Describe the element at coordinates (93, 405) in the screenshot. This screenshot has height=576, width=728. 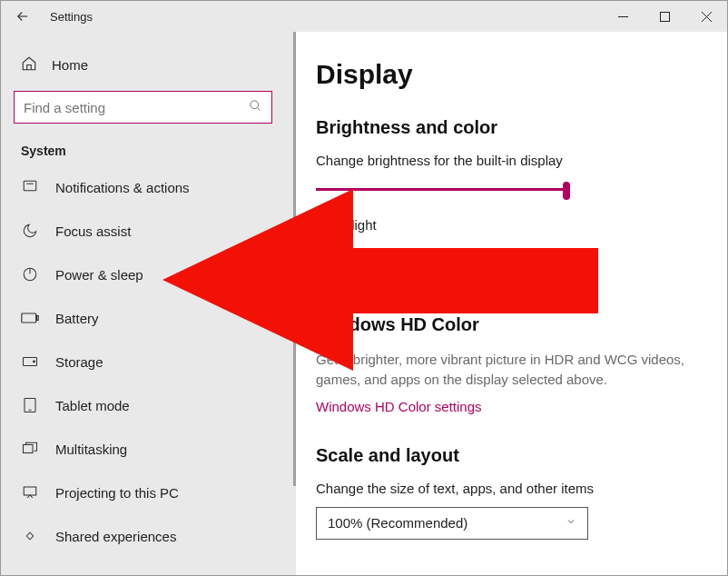
I see `sidebar-item-label: Tablet mode` at that location.